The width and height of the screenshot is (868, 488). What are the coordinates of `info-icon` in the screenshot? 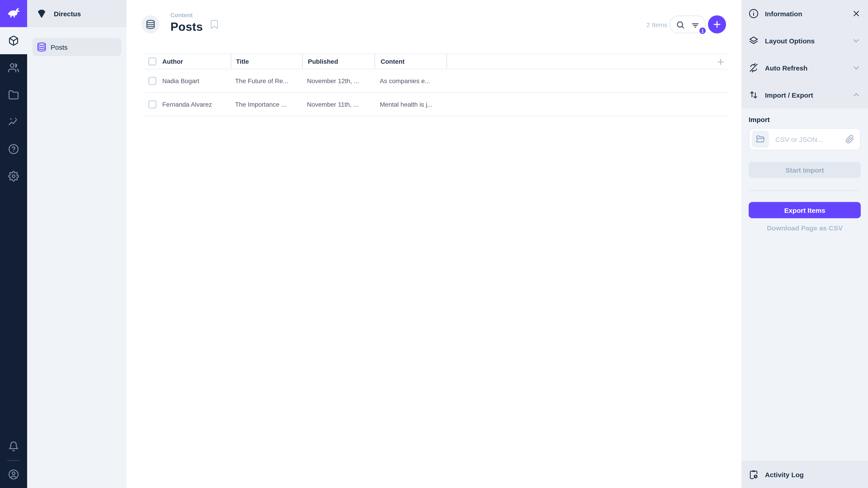 It's located at (753, 13).